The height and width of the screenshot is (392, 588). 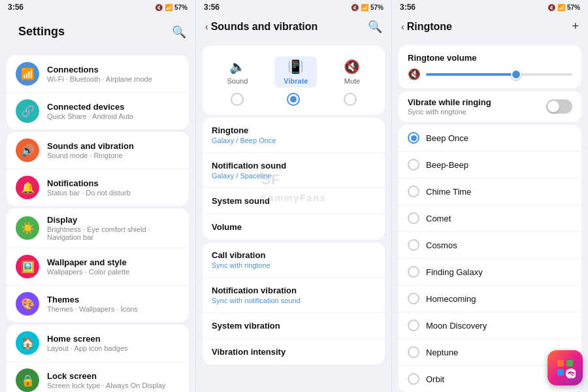 I want to click on comet-label: Comet, so click(x=438, y=218).